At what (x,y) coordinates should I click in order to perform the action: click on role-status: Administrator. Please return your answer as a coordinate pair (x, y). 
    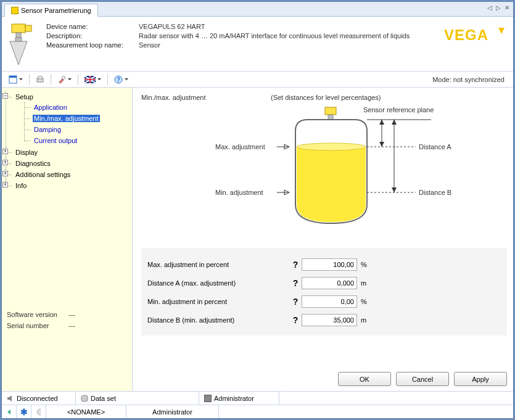
    Looking at the image, I should click on (239, 398).